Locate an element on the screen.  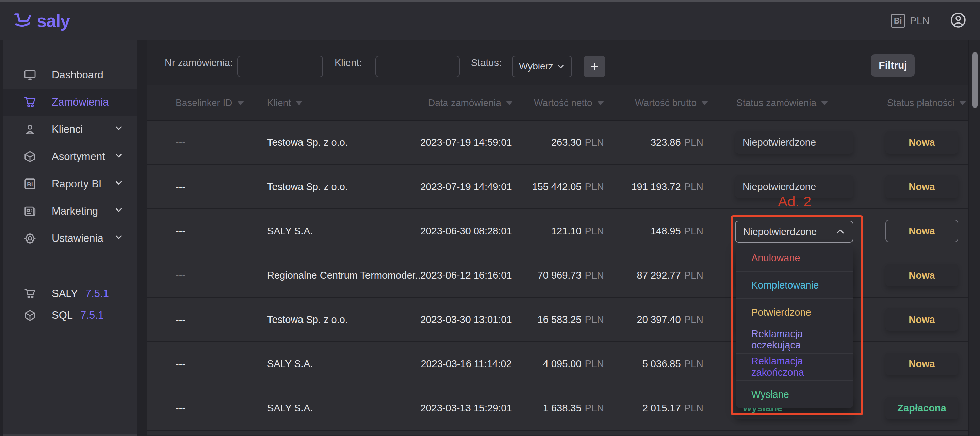
filter-submit-button: Filtruj is located at coordinates (893, 65).